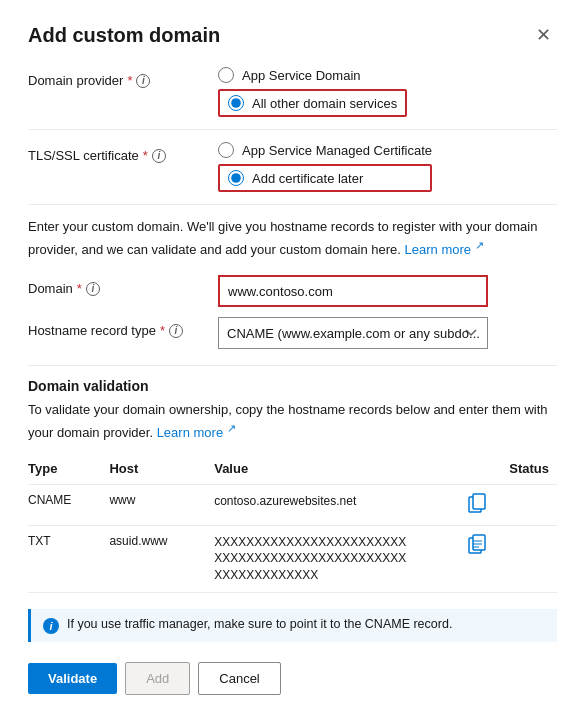 Image resolution: width=585 pixels, height=724 pixels. Describe the element at coordinates (292, 626) in the screenshot. I see `info-banner: i If you use traffic manager, make sure …` at that location.